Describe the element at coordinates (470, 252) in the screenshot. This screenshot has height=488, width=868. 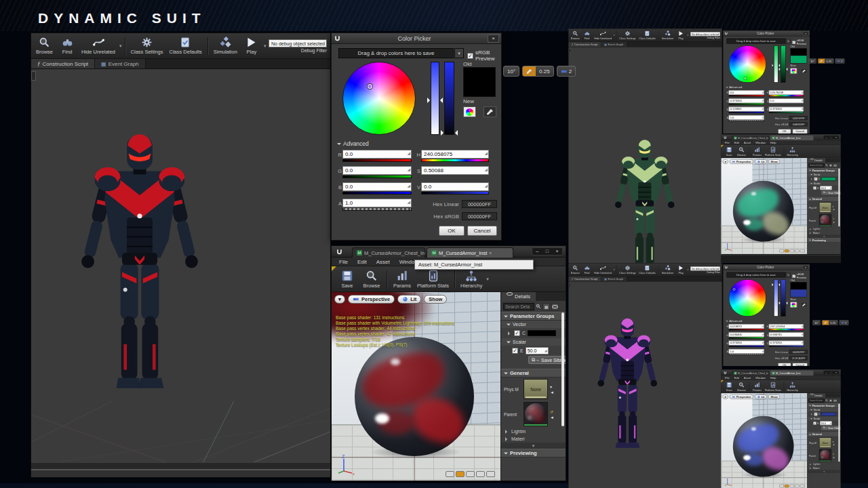
I see `tab-inst-material: MM_CursedArmor_Inst▾` at that location.